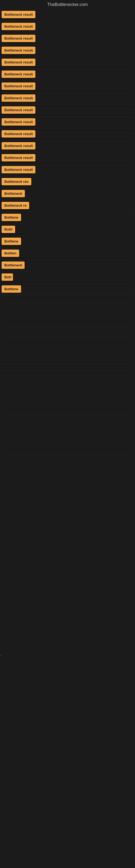 This screenshot has height=868, width=135. I want to click on list-item: Bottlen, so click(68, 254).